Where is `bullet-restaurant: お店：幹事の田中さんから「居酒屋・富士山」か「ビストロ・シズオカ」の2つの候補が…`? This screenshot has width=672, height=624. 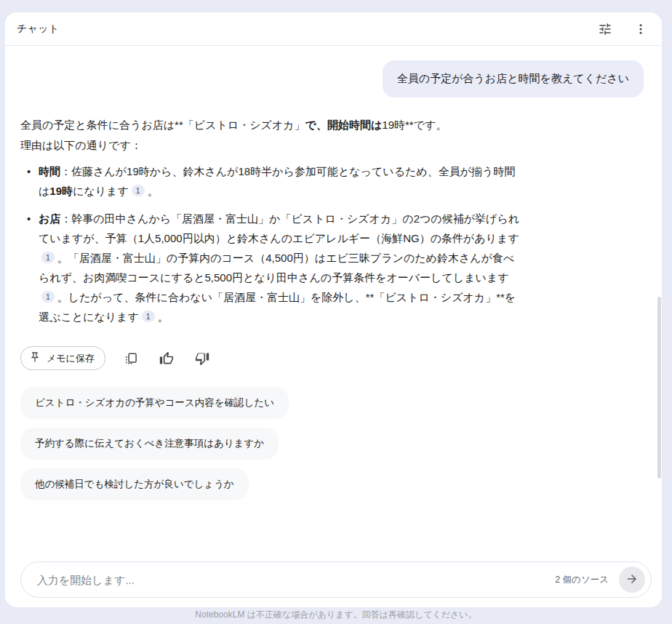
bullet-restaurant: お店：幹事の田中さんから「居酒屋・富士山」か「ビストロ・シズオカ」の2つの候補が… is located at coordinates (272, 268).